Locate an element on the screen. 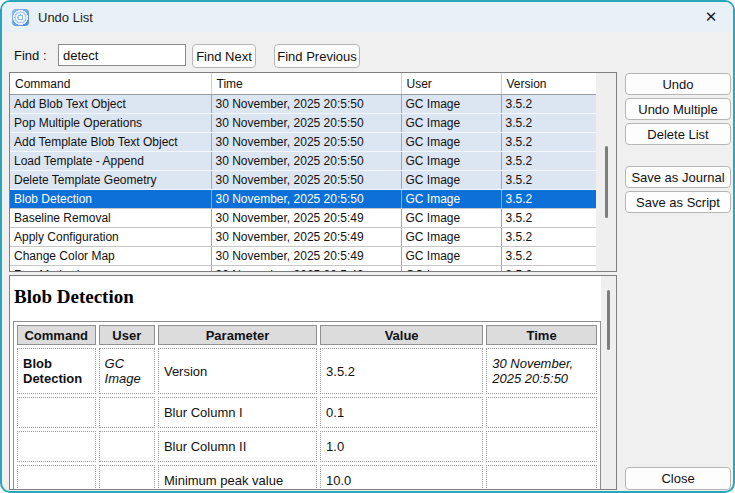 The height and width of the screenshot is (493, 735). command-cell: Add Blob Text Object is located at coordinates (110, 104).